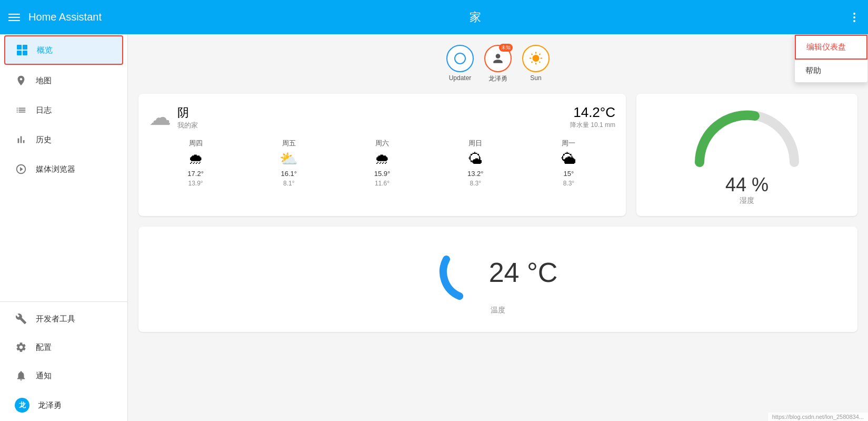  Describe the element at coordinates (460, 64) in the screenshot. I see `user-chip-updater: Updater` at that location.